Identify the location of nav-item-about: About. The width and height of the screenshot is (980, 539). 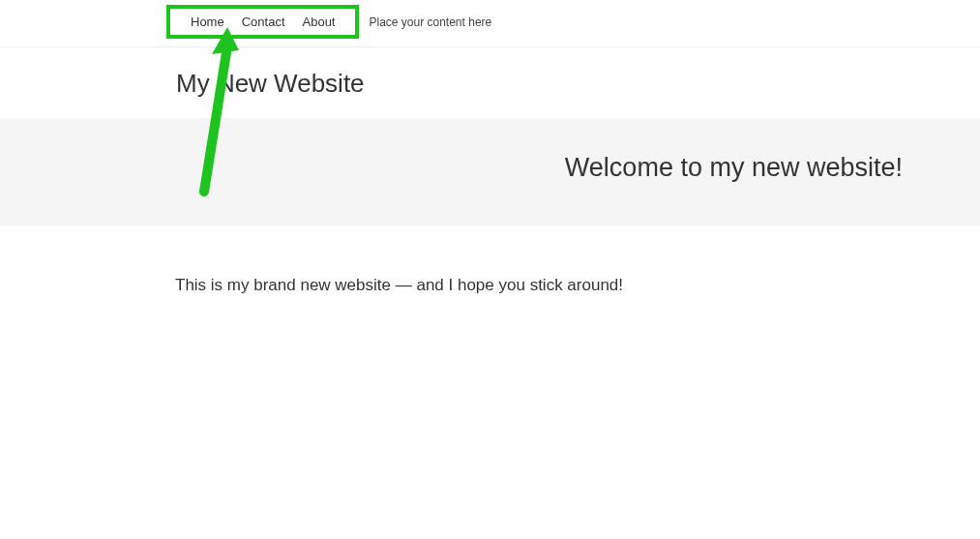
(319, 21).